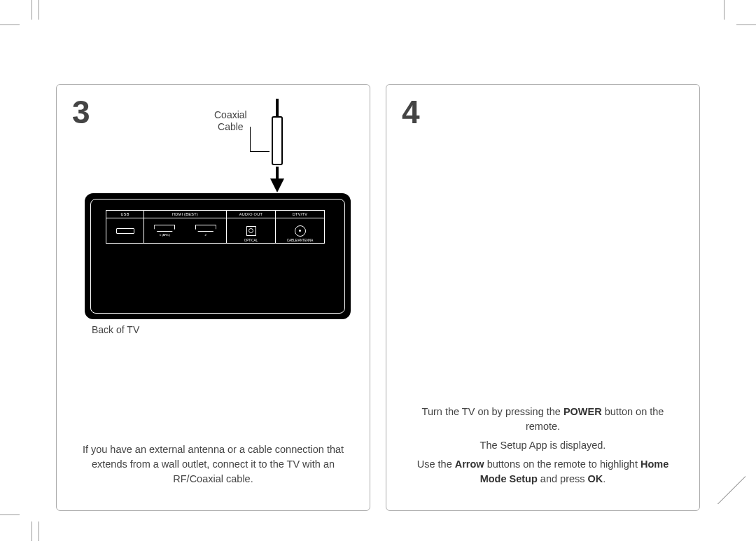 This screenshot has width=756, height=553. Describe the element at coordinates (251, 241) in the screenshot. I see `optical-label: OPTICAL` at that location.